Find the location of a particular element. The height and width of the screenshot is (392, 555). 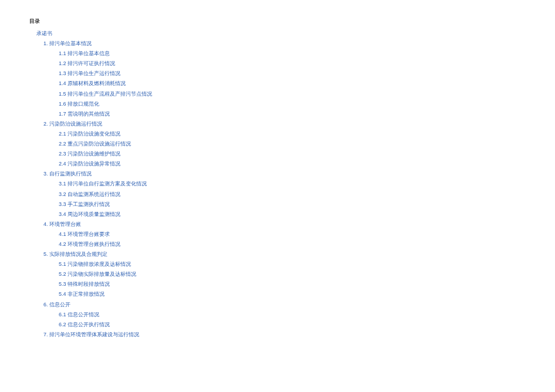

toc-item: 1.1 排污单位基本信息 is located at coordinates (292, 54).